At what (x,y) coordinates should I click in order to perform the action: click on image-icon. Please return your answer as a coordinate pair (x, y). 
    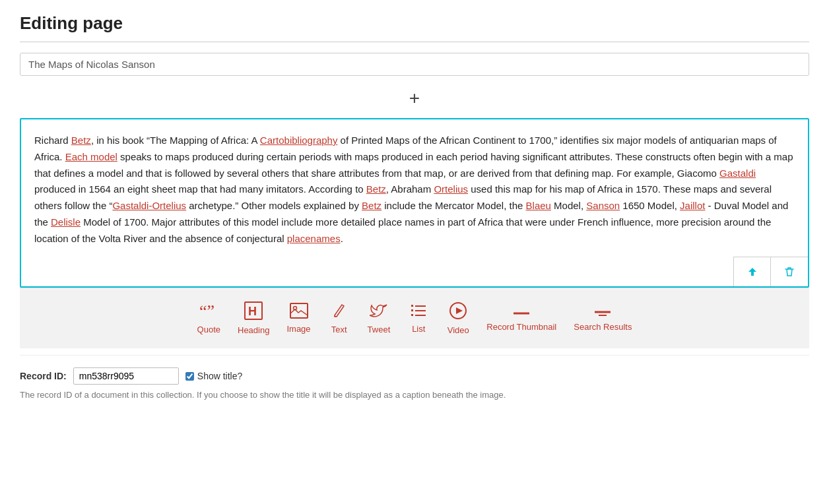
    Looking at the image, I should click on (299, 312).